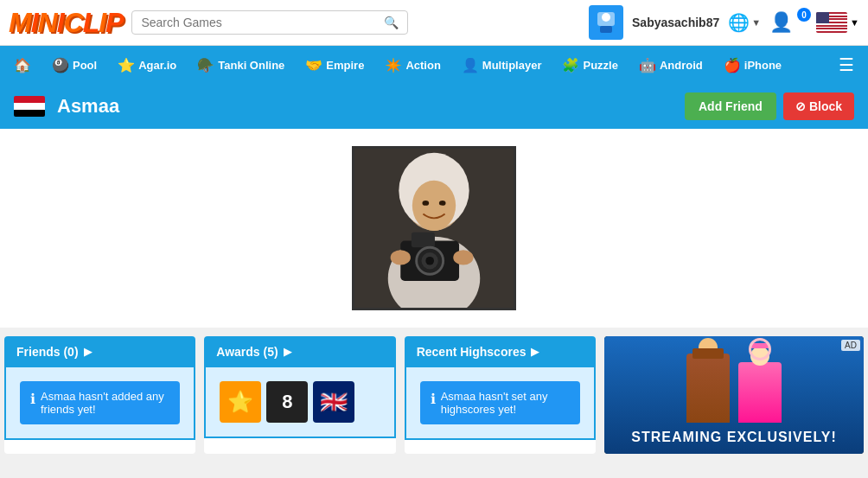 This screenshot has height=478, width=868. What do you see at coordinates (74, 65) in the screenshot?
I see `nav-pool: 🎱 Pool` at bounding box center [74, 65].